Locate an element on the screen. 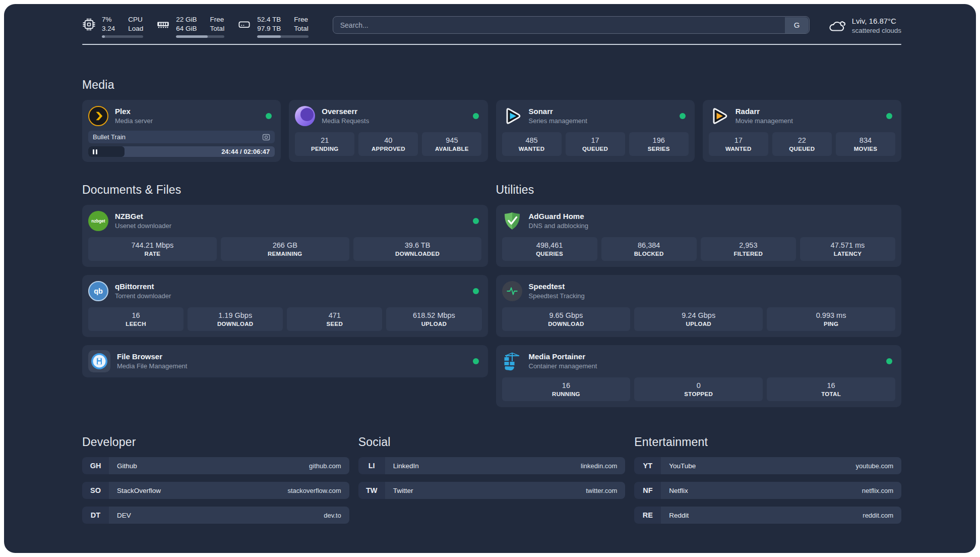 This screenshot has height=557, width=980. stat-tile: 16 RUNNING is located at coordinates (567, 389).